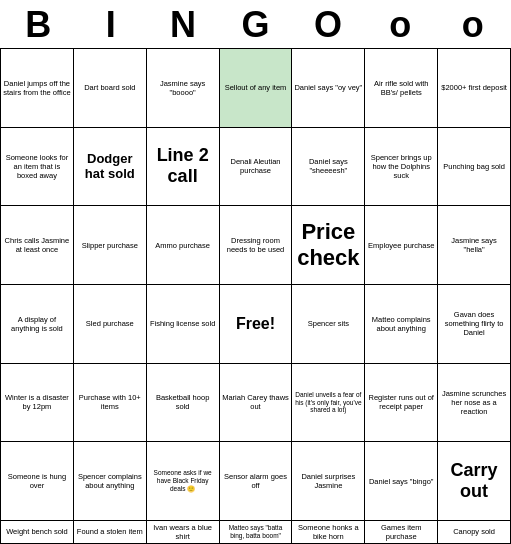  I want to click on cell-2-4: Price check, so click(328, 246).